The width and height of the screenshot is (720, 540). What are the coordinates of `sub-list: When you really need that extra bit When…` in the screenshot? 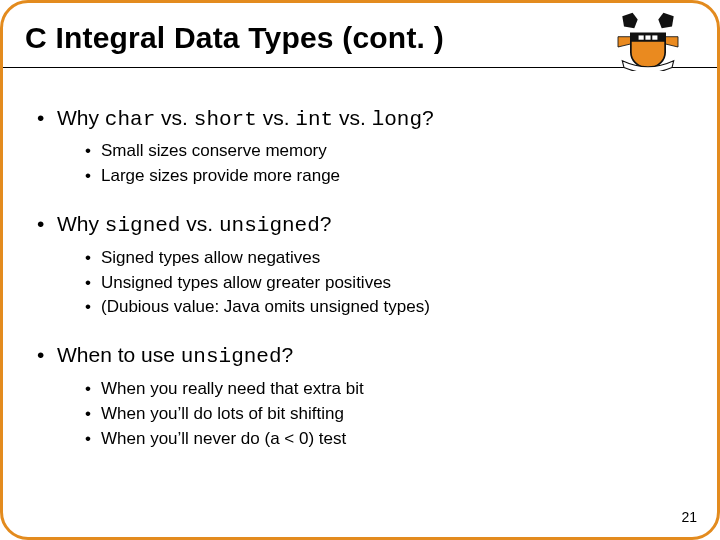 It's located at (362, 414).